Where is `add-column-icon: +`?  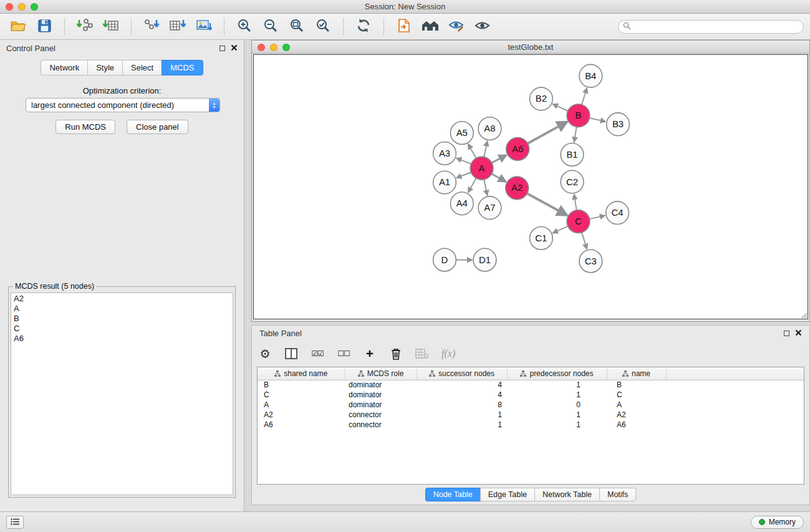
add-column-icon: + is located at coordinates (370, 354).